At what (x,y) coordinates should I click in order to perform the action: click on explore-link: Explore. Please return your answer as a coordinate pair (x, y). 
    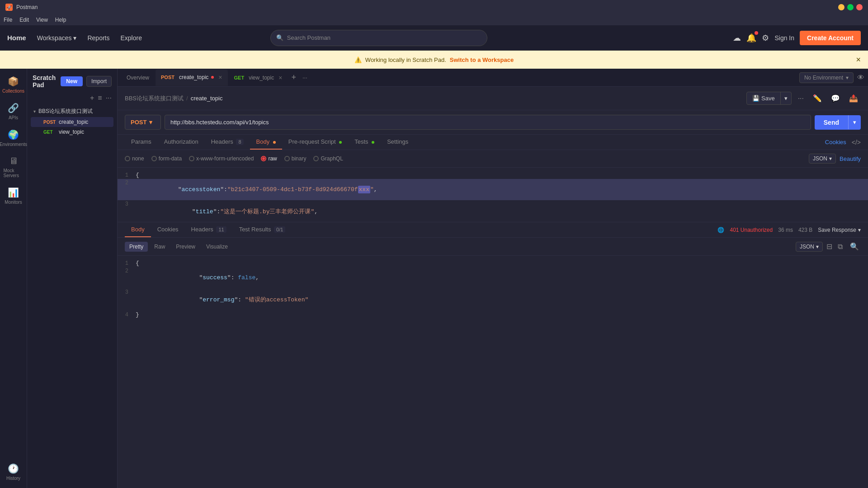
    Looking at the image, I should click on (131, 38).